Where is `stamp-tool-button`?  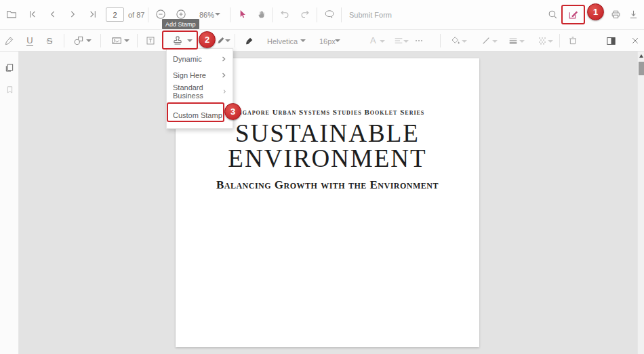
stamp-tool-button is located at coordinates (178, 41).